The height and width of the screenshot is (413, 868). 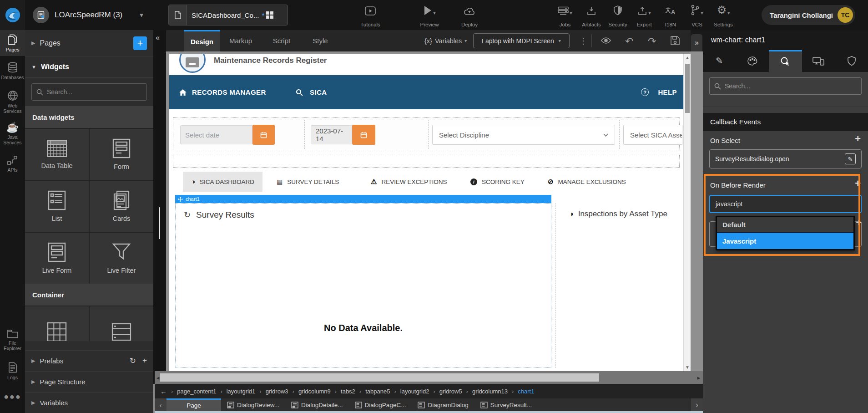 I want to click on tabs-scroll-left-icon: ‹, so click(x=161, y=405).